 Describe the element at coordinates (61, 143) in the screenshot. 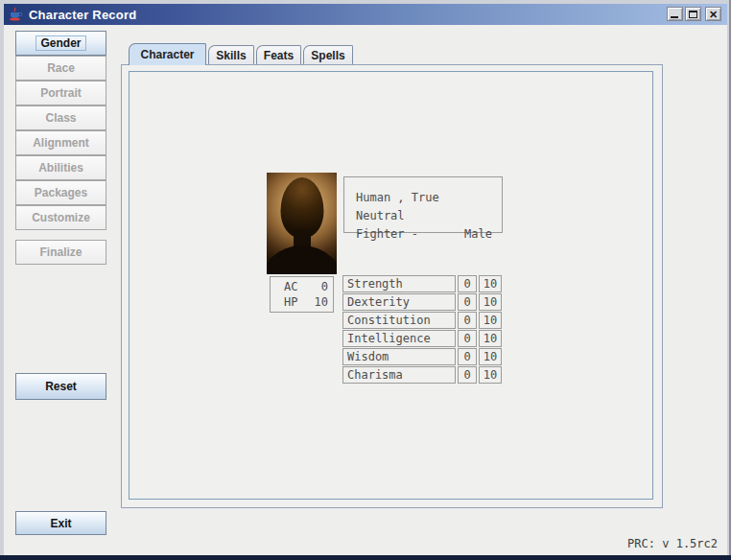

I see `sidebar-button-alignment: Alignment` at that location.